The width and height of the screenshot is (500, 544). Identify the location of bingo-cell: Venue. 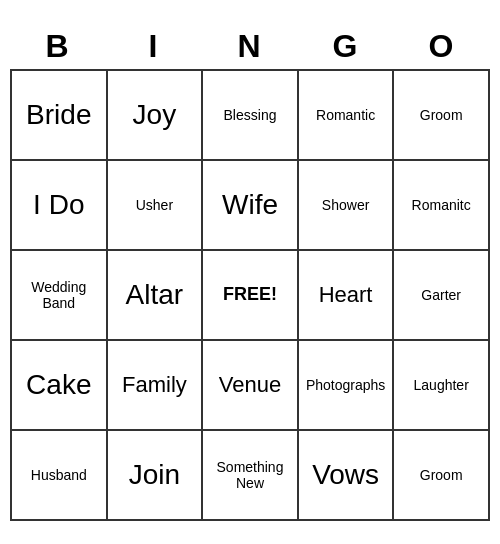
(251, 386).